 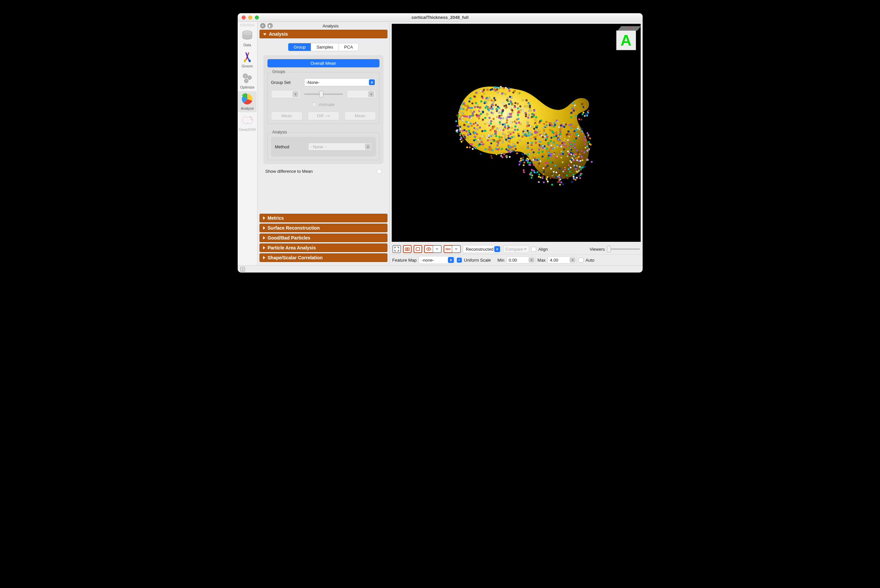 What do you see at coordinates (590, 260) in the screenshot?
I see `auto-label: Auto` at bounding box center [590, 260].